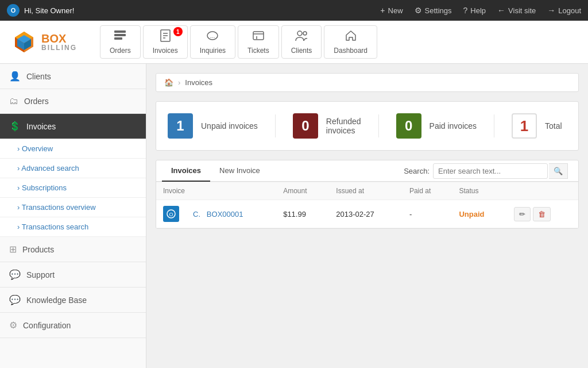 The height and width of the screenshot is (368, 588). What do you see at coordinates (436, 126) in the screenshot?
I see `stat-paid: 0 Paid invoices` at bounding box center [436, 126].